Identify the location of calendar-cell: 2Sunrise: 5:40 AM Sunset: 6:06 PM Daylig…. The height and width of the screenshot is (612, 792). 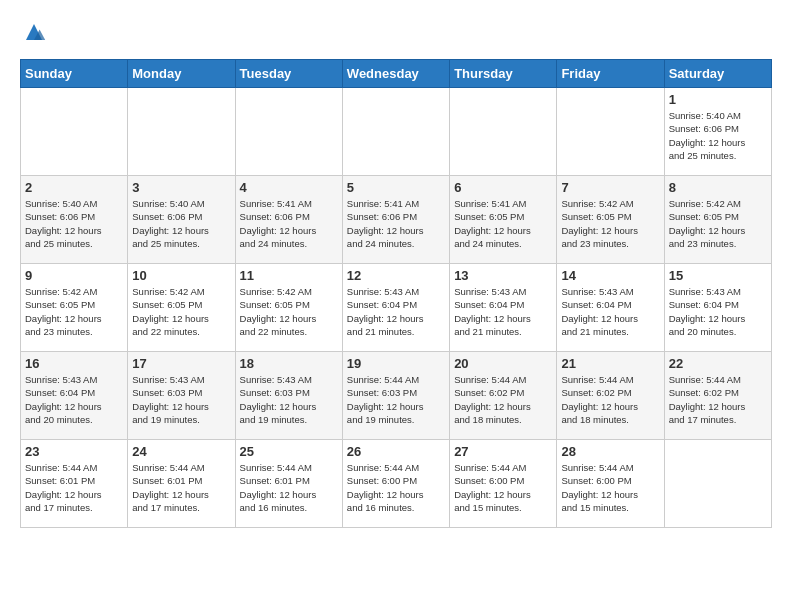
(74, 220).